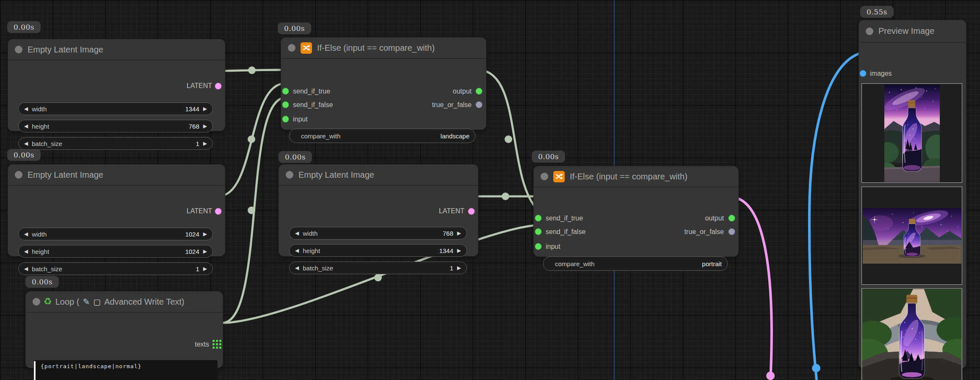 Image resolution: width=980 pixels, height=380 pixels. Describe the element at coordinates (508, 139) in the screenshot. I see `link-dot` at that location.